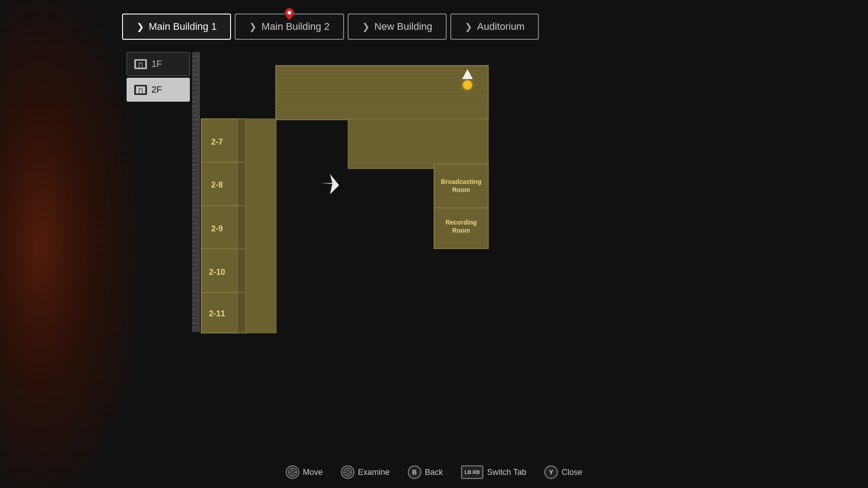 The image size is (868, 488). Describe the element at coordinates (217, 142) in the screenshot. I see `svg-text: 2-7` at that location.